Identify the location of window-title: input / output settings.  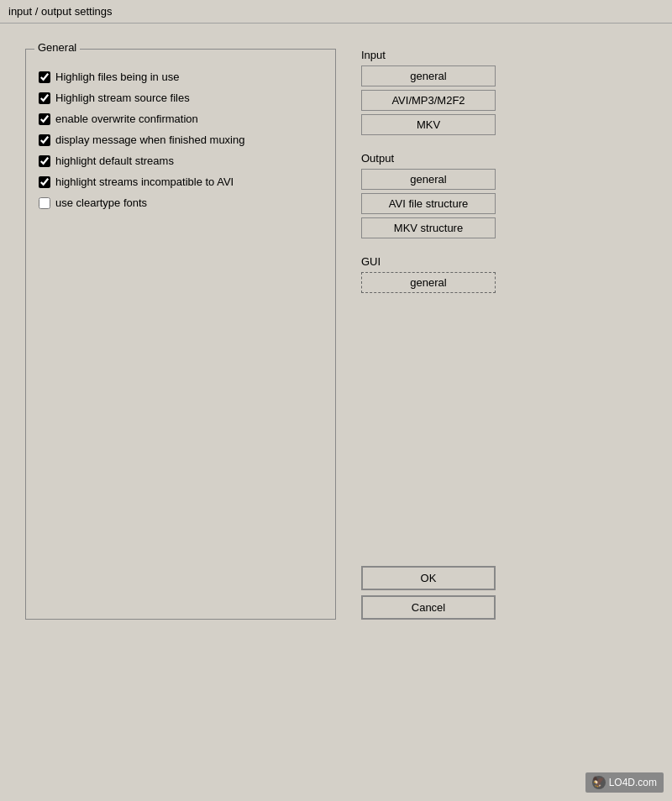
(60, 12).